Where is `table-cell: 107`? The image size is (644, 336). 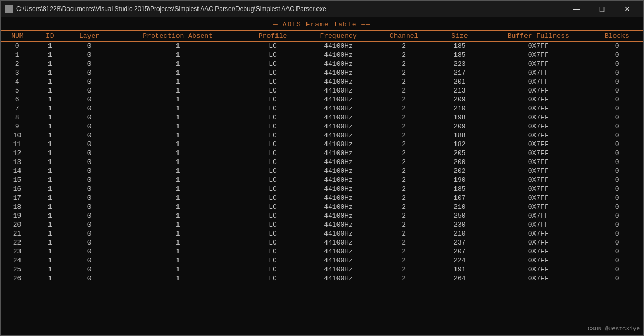 table-cell: 107 is located at coordinates (460, 198).